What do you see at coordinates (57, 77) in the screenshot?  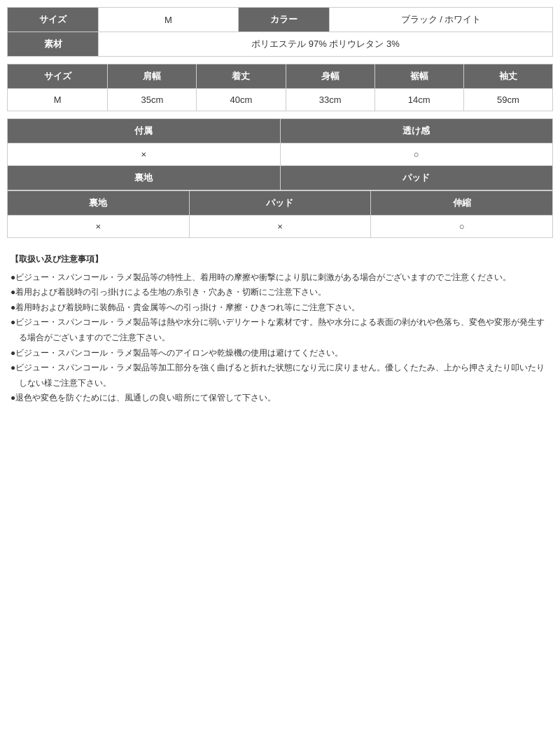 I see `size-detail-header-cell: サイズ` at bounding box center [57, 77].